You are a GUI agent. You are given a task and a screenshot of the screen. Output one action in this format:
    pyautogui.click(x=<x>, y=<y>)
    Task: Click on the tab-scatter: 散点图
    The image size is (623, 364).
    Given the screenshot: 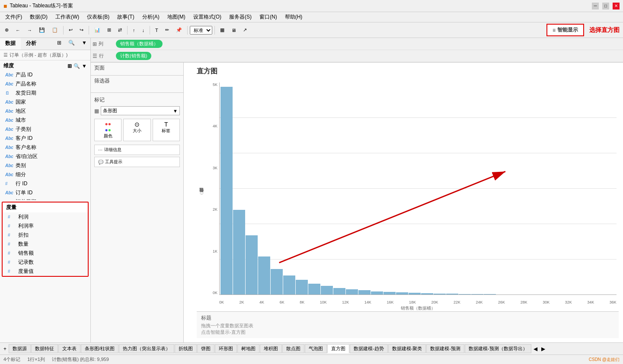 What is the action you would take?
    pyautogui.click(x=293, y=349)
    